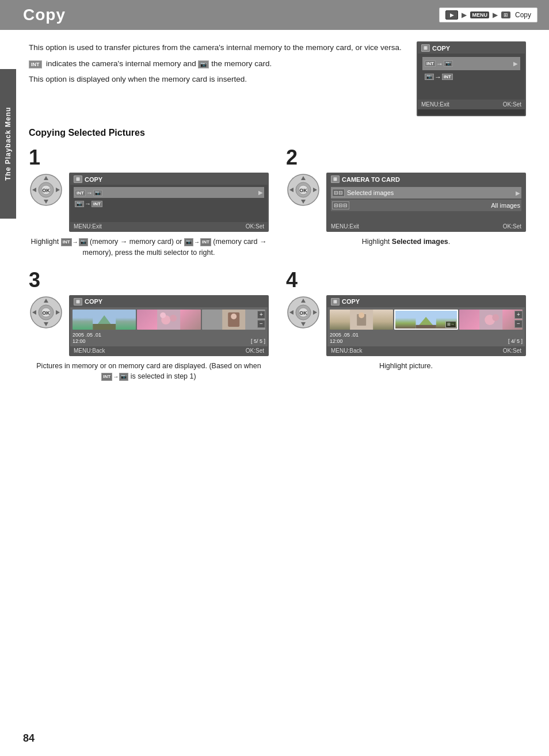  What do you see at coordinates (346, 351) in the screenshot?
I see `step-4-footer-back: MENU:Back` at bounding box center [346, 351].